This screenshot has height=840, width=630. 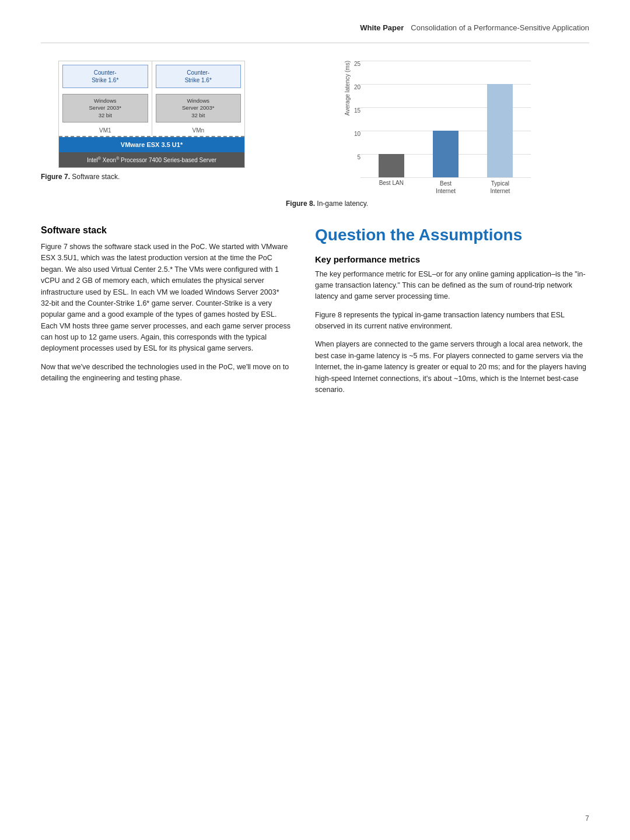 What do you see at coordinates (198, 131) in the screenshot?
I see `vmn-label: VMn` at bounding box center [198, 131].